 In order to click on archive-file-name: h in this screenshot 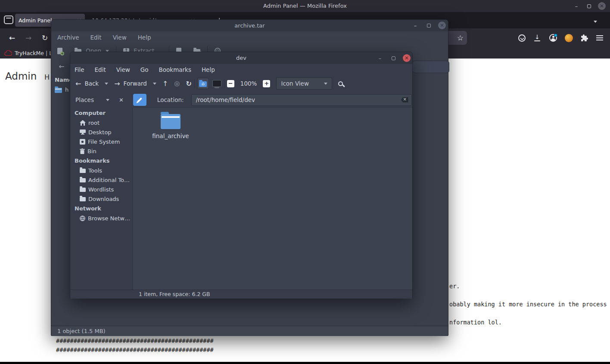, I will do `click(67, 89)`.